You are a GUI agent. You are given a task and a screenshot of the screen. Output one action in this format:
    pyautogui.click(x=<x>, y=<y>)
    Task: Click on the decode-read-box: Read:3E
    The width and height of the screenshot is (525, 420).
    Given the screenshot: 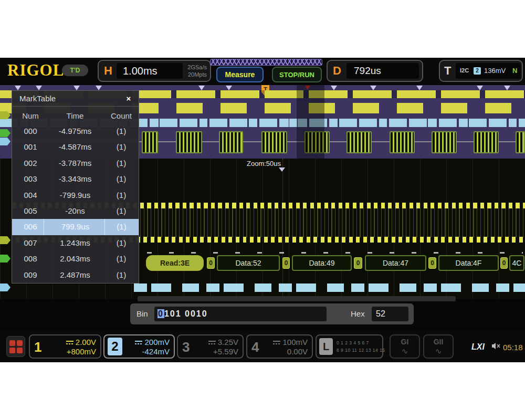 What is the action you would take?
    pyautogui.click(x=175, y=263)
    